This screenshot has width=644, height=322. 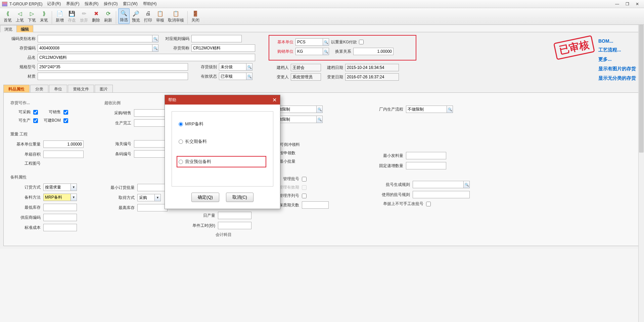 I want to click on factory-flow-input, so click(x=429, y=109).